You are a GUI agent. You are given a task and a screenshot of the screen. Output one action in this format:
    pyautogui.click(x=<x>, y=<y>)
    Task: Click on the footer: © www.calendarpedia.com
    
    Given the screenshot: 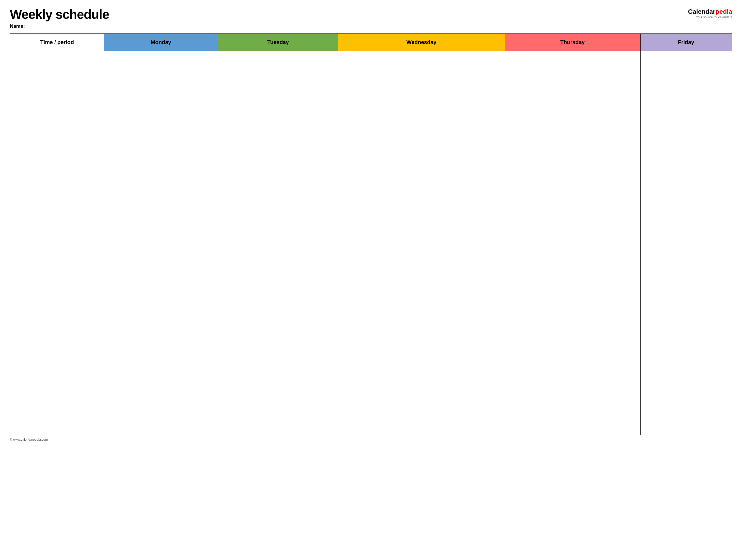 What is the action you would take?
    pyautogui.click(x=371, y=439)
    